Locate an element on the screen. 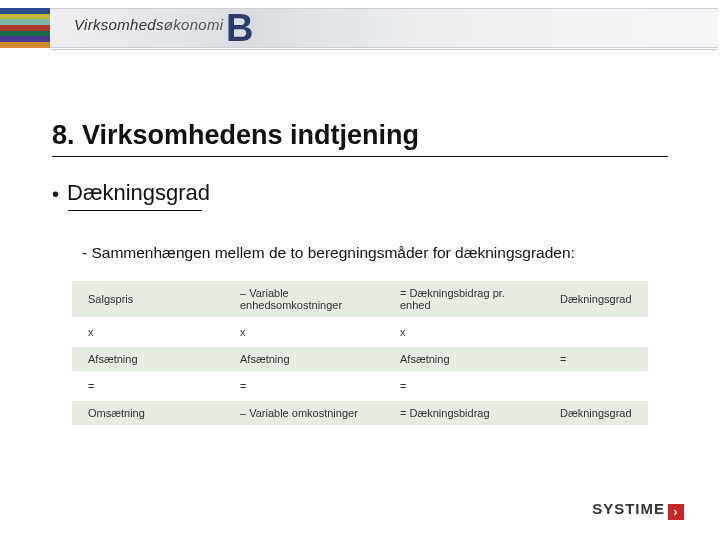 This screenshot has height=540, width=720. cell: = Dækningsbidrag pr. enhed is located at coordinates (464, 299).